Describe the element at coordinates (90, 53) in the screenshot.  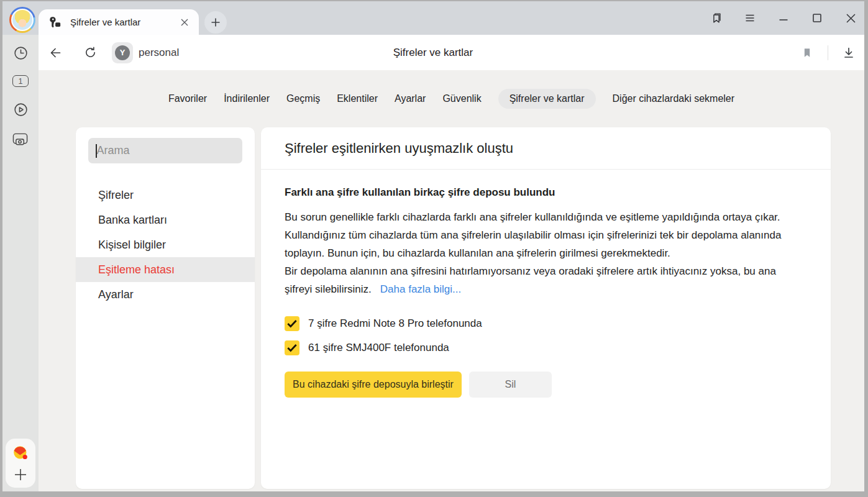
I see `reload-icon` at that location.